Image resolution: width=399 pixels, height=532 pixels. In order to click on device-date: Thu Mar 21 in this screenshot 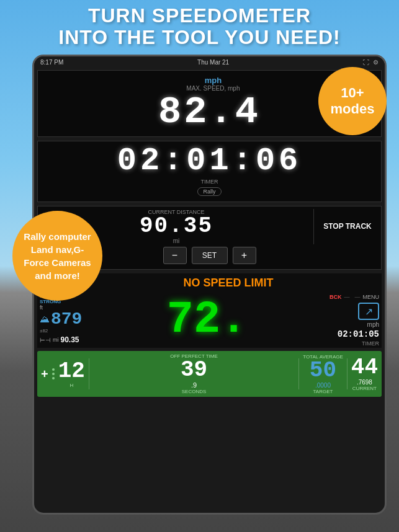, I will do `click(213, 62)`.